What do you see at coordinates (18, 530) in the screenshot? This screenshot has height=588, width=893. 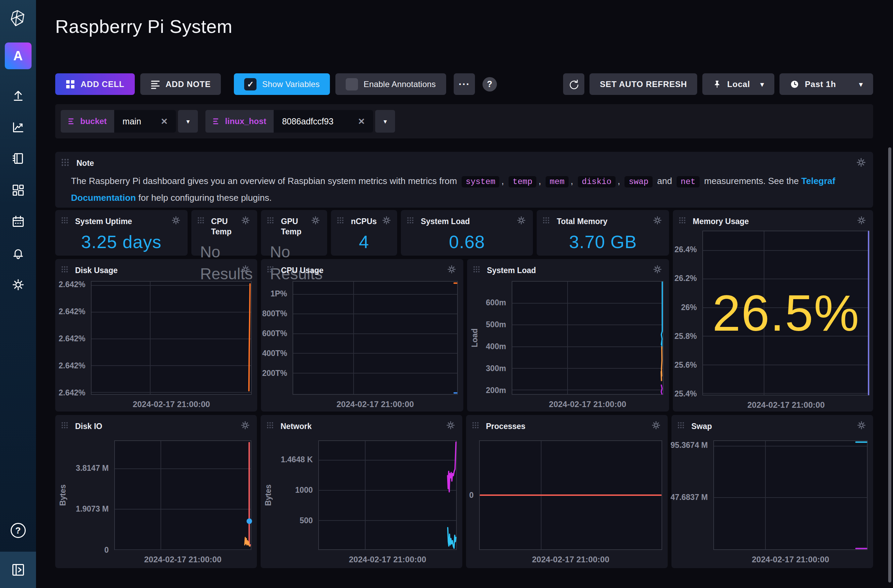 I see `help-icon: ?` at bounding box center [18, 530].